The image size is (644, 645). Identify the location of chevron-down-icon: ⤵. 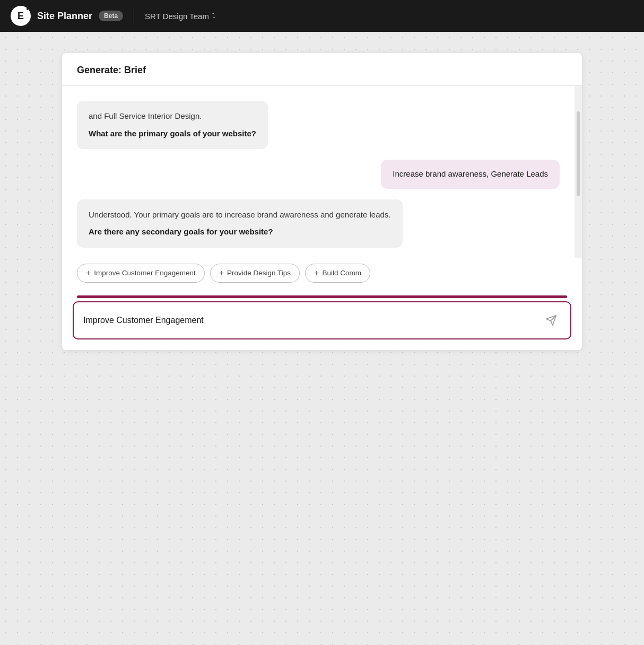
(214, 16).